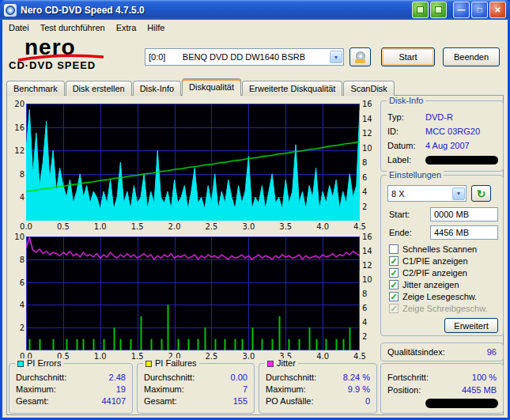  Describe the element at coordinates (464, 233) in the screenshot. I see `end-field` at that location.